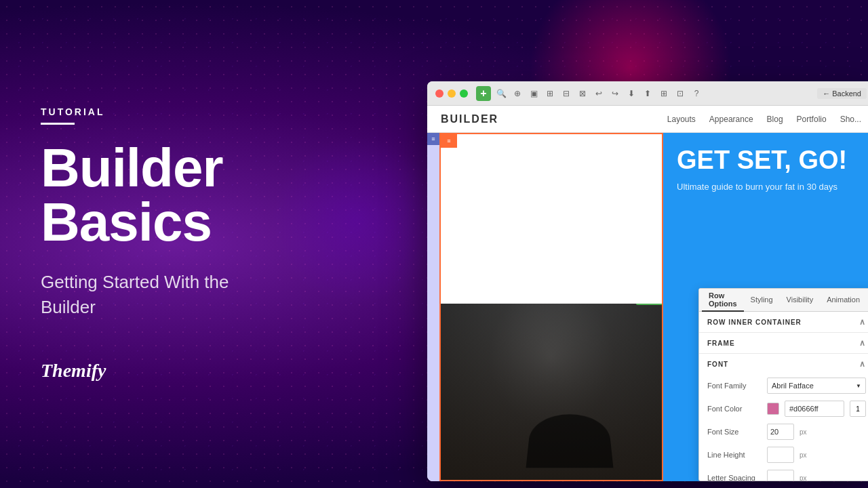  Describe the element at coordinates (452, 94) in the screenshot. I see `traffic-lights` at that location.